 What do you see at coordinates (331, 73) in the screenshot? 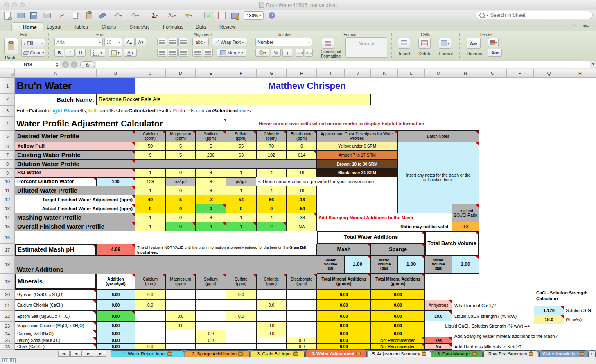
I see `column-header-i: I` at bounding box center [331, 73].